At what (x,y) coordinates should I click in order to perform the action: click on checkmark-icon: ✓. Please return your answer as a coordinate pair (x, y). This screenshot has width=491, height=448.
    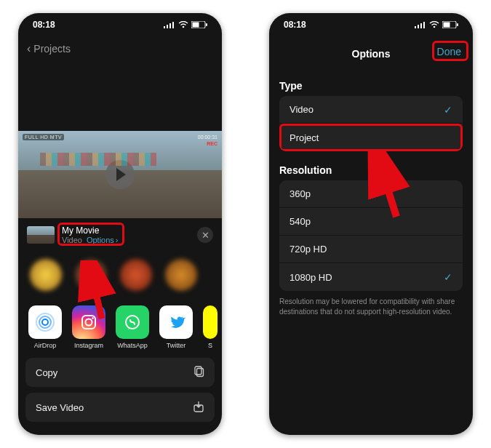
    Looking at the image, I should click on (448, 110).